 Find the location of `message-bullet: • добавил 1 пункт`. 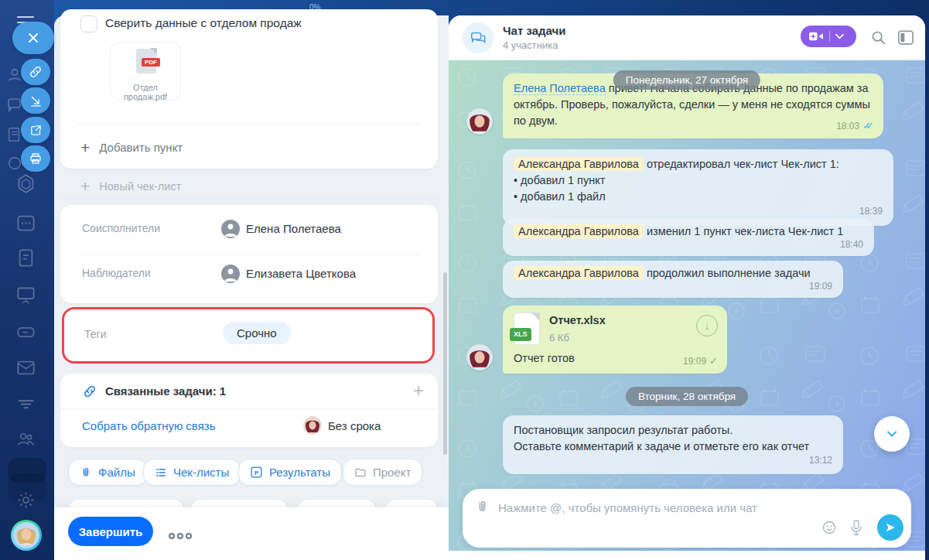

message-bullet: • добавил 1 пункт is located at coordinates (698, 181).